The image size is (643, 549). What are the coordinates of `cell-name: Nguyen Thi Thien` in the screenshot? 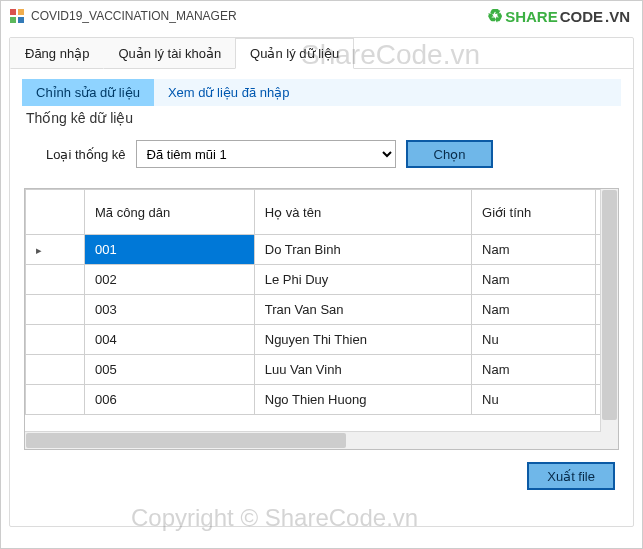 It's located at (362, 340).